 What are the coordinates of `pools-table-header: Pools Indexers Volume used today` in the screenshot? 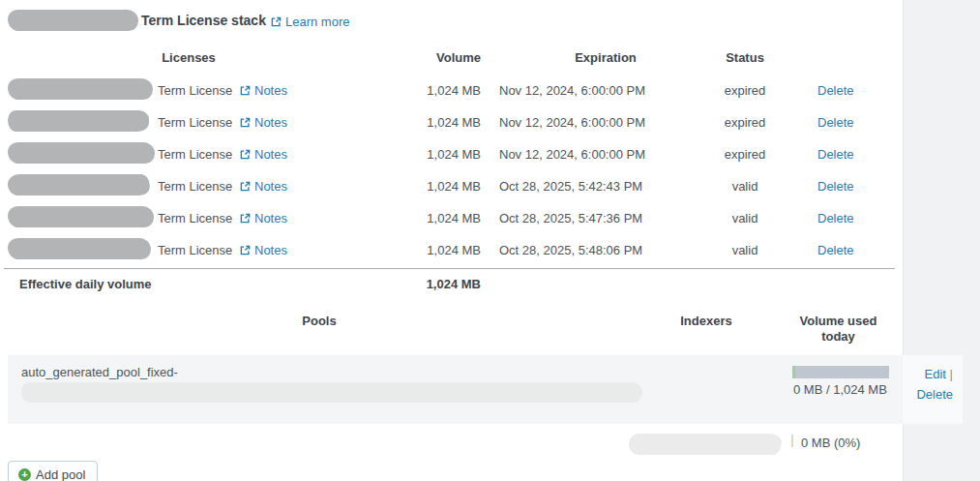 It's located at (451, 329).